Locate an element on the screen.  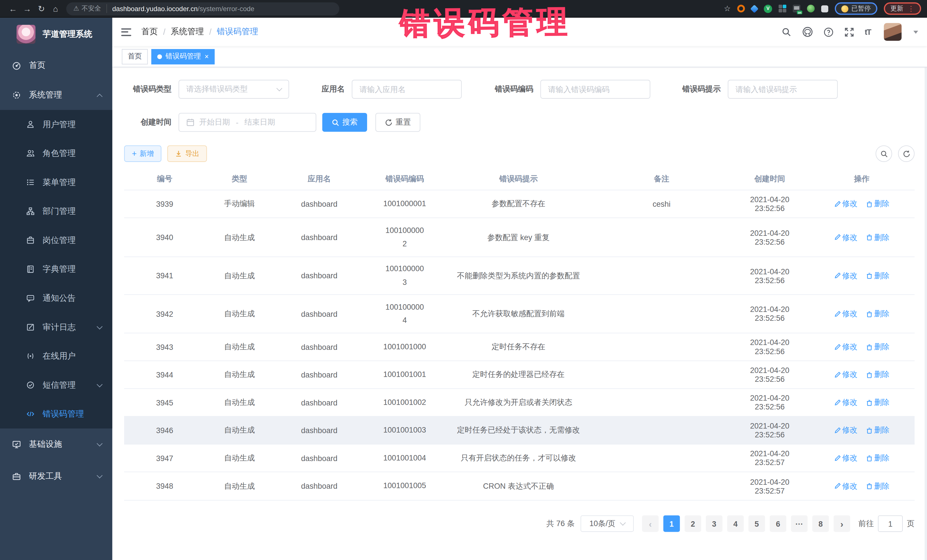
chevron-down-icon is located at coordinates (623, 523).